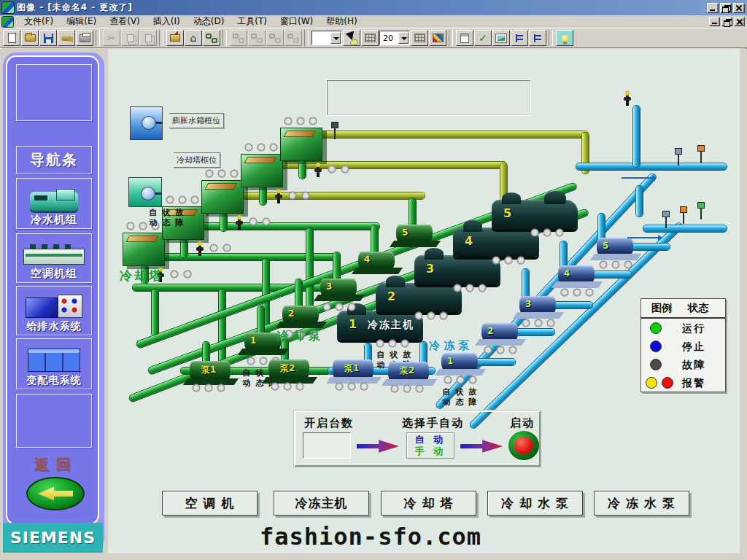 This screenshot has width=747, height=560. I want to click on expansion-tank-level-swatch, so click(146, 123).